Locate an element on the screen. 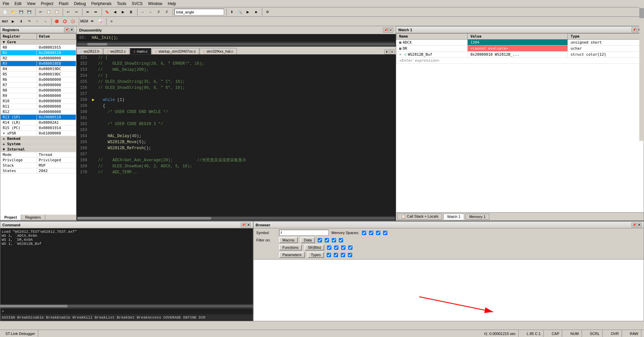 Image resolution: width=644 pixels, height=337 pixels. browser-data-btn: Data is located at coordinates (308, 240).